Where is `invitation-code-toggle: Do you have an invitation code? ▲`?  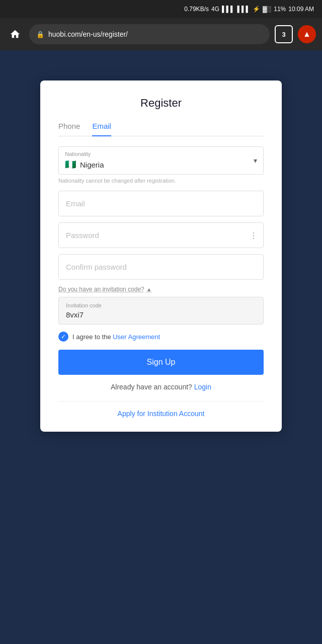 invitation-code-toggle: Do you have an invitation code? ▲ is located at coordinates (161, 289).